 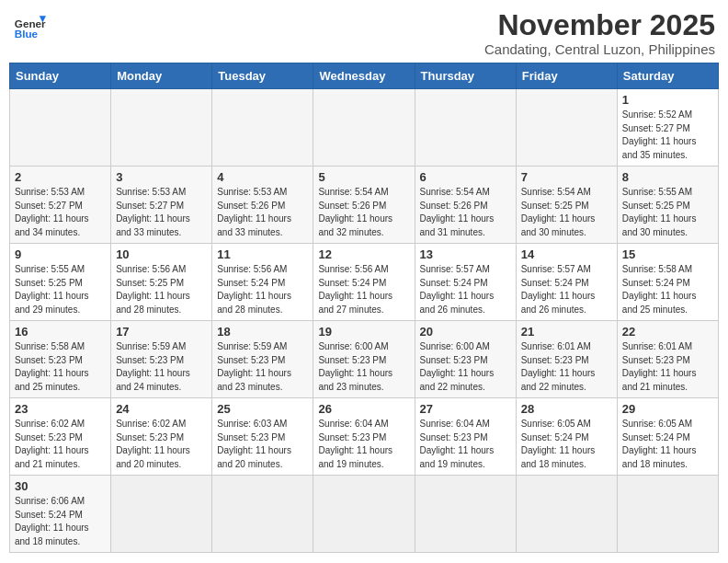 What do you see at coordinates (364, 360) in the screenshot?
I see `calendar-cell: 19Sunrise: 6:00 AM Sunset: 5:23 PM Dayli…` at bounding box center [364, 360].